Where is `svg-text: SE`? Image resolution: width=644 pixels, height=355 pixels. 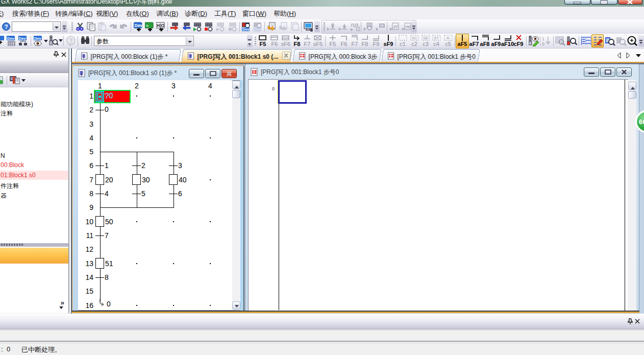 svg-text: SE is located at coordinates (426, 38).